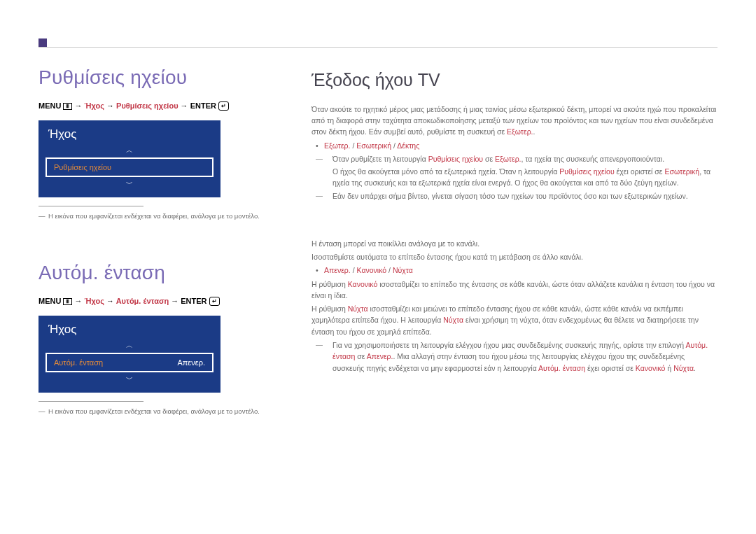 This screenshot has height=534, width=756. What do you see at coordinates (514, 321) in the screenshot?
I see `paragraph: Η ρύθμιση Νύχτα ισοσταθμίζει και μειώνει…` at bounding box center [514, 321].